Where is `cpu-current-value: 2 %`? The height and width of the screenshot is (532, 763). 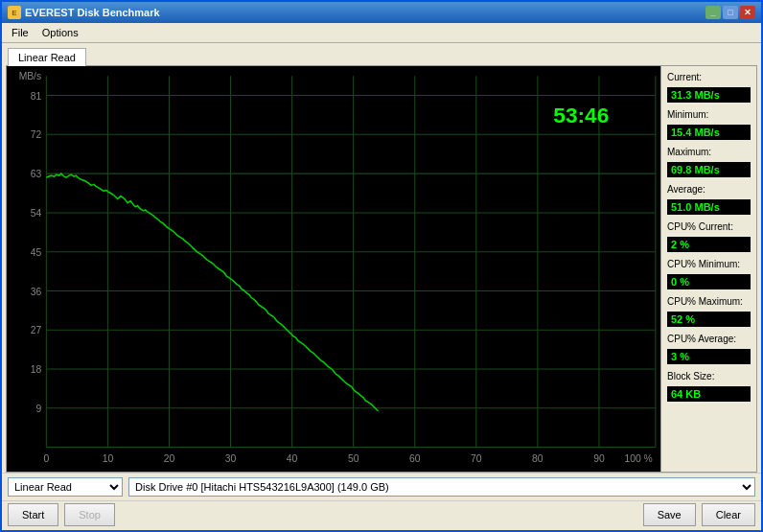
cpu-current-value: 2 % is located at coordinates (709, 244).